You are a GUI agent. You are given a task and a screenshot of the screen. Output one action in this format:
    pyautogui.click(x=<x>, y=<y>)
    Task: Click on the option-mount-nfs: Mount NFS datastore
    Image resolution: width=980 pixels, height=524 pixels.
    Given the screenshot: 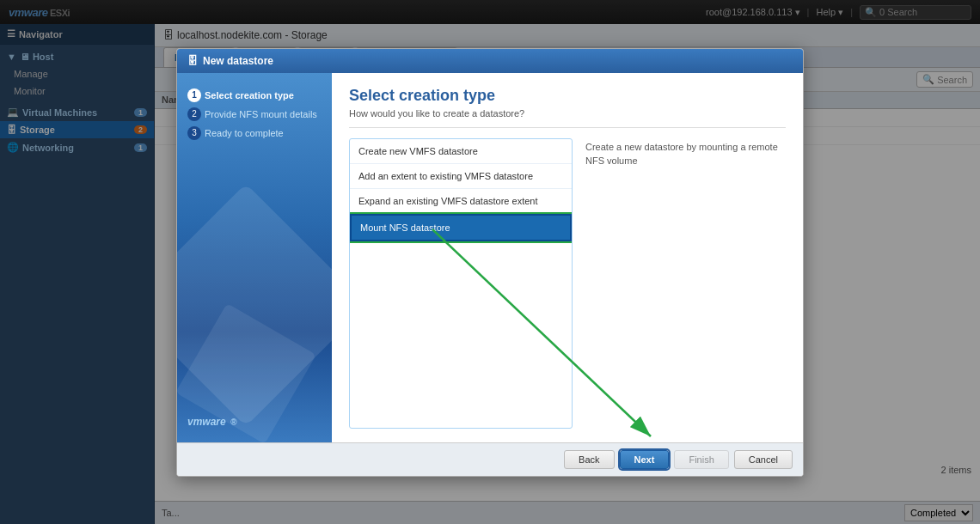 What is the action you would take?
    pyautogui.click(x=461, y=228)
    